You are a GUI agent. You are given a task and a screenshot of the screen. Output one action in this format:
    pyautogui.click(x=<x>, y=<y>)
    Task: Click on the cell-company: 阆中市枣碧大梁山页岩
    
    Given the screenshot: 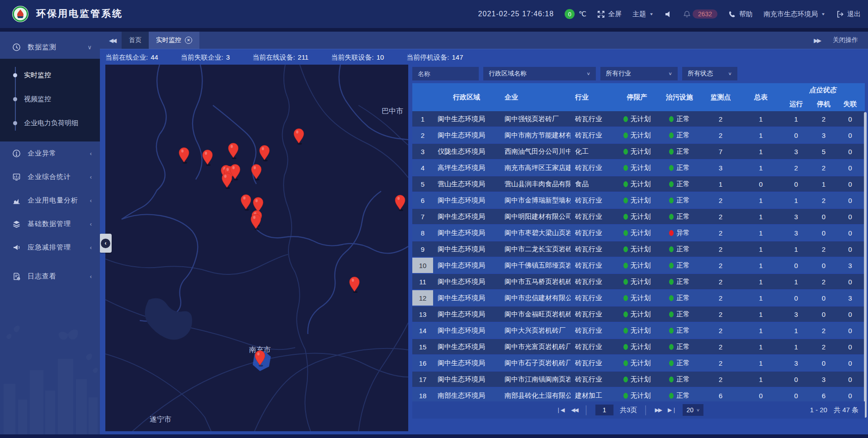 What is the action you would take?
    pyautogui.click(x=535, y=233)
    